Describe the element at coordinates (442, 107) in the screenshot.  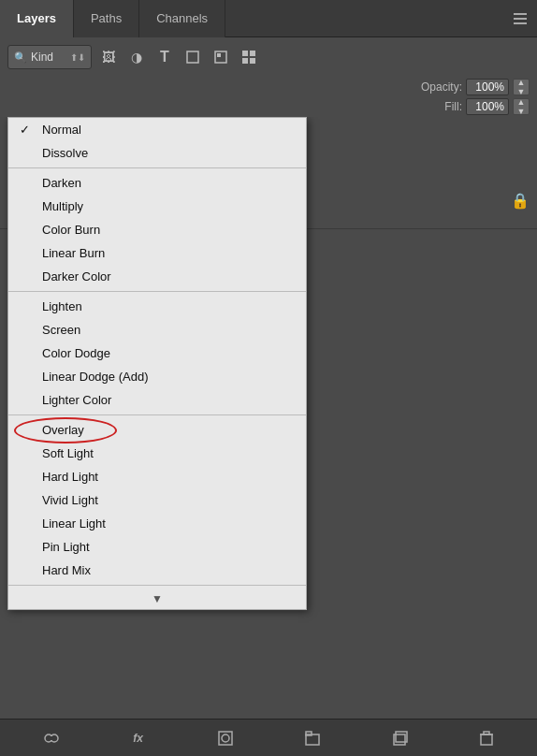
I see `fill-label: Fill:` at that location.